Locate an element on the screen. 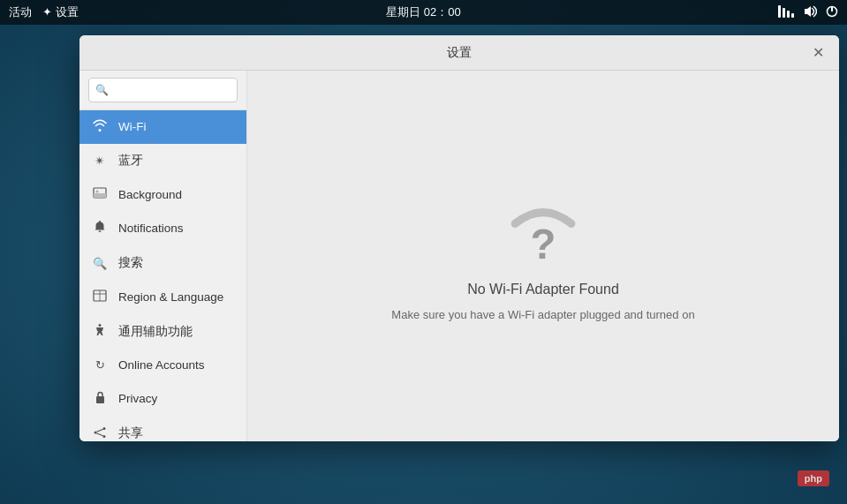 The height and width of the screenshot is (504, 847). search-input is located at coordinates (163, 90).